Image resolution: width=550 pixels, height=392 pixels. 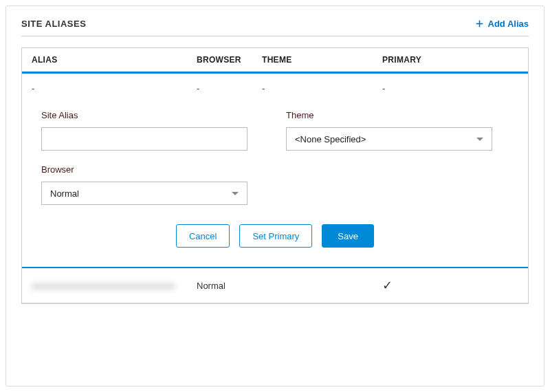 What do you see at coordinates (322, 88) in the screenshot?
I see `cell-theme: -` at bounding box center [322, 88].